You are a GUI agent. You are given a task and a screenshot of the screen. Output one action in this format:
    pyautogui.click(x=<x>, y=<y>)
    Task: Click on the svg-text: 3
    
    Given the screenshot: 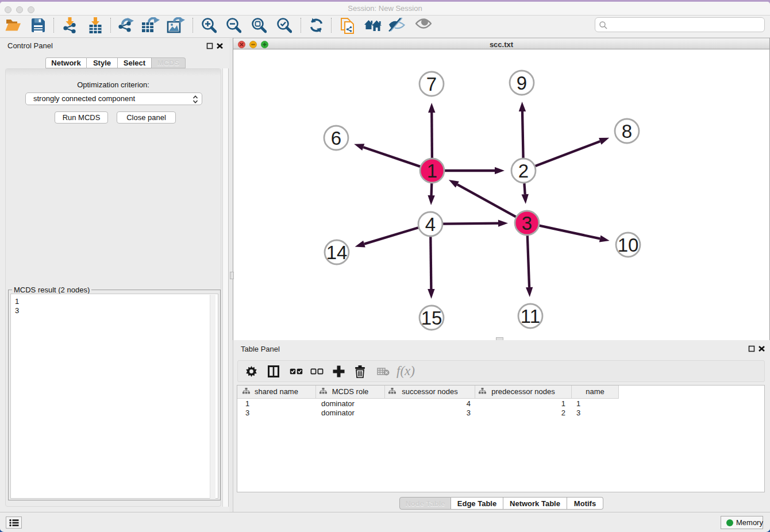 What is the action you would take?
    pyautogui.click(x=527, y=223)
    